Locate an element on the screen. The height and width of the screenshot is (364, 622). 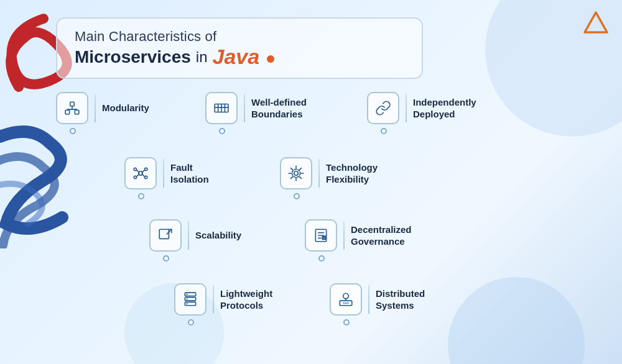
modularity-icon-wrap is located at coordinates (72, 108).